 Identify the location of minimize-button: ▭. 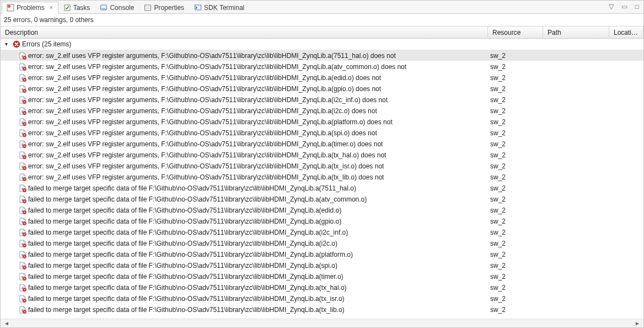
(624, 7).